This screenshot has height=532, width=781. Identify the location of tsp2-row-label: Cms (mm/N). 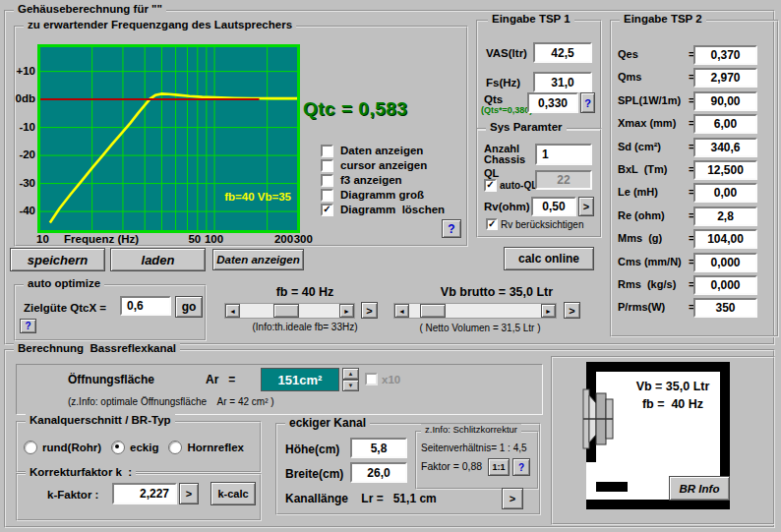
(649, 262).